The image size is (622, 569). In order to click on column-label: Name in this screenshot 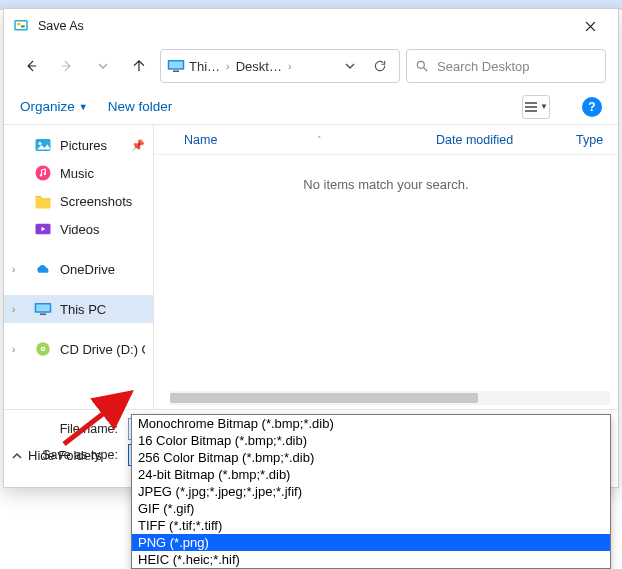, I will do `click(200, 140)`.